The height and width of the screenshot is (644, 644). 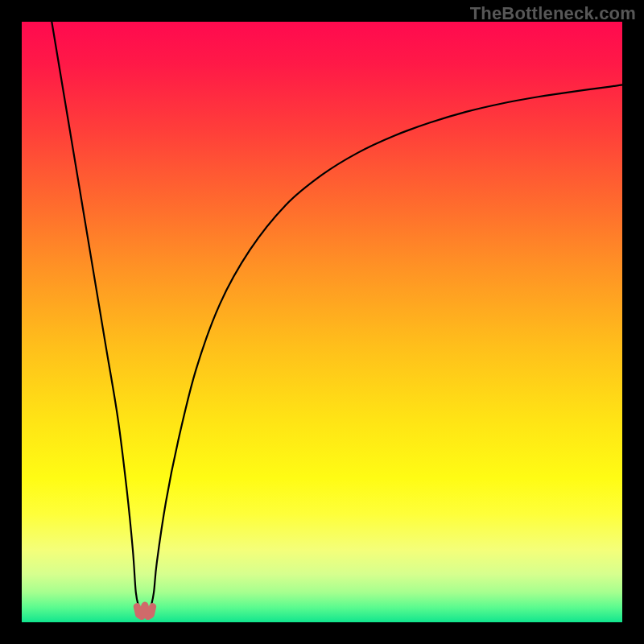 I want to click on watermark-text: TheBottleneck.com, so click(x=553, y=14).